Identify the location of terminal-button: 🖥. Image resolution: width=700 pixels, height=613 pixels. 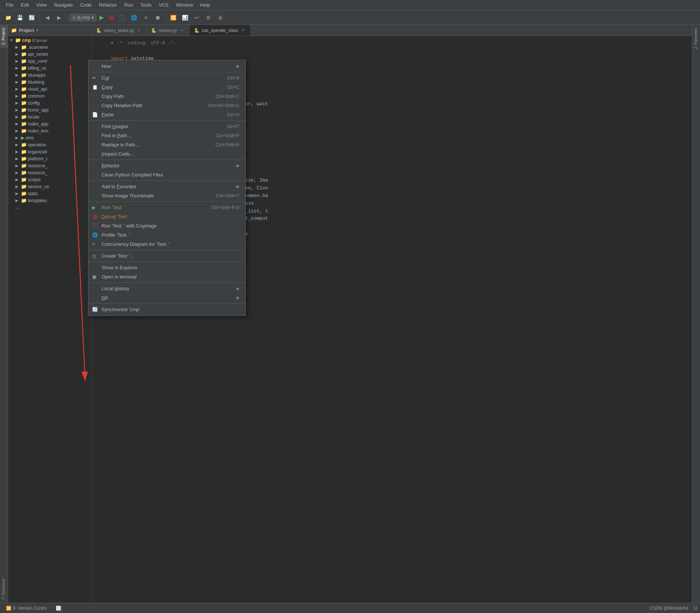
(220, 18).